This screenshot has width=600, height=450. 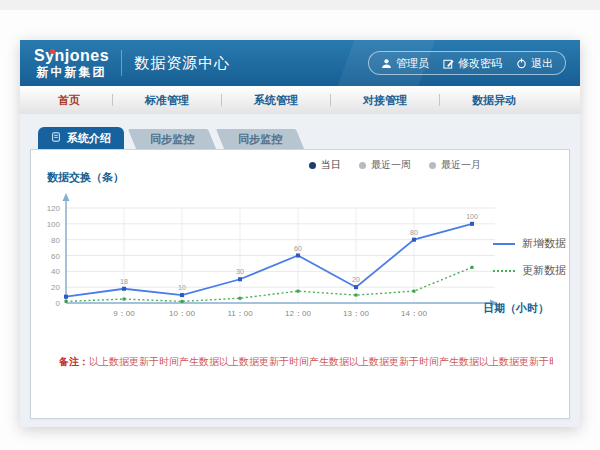 I want to click on svg-text: 14：00, so click(x=414, y=314).